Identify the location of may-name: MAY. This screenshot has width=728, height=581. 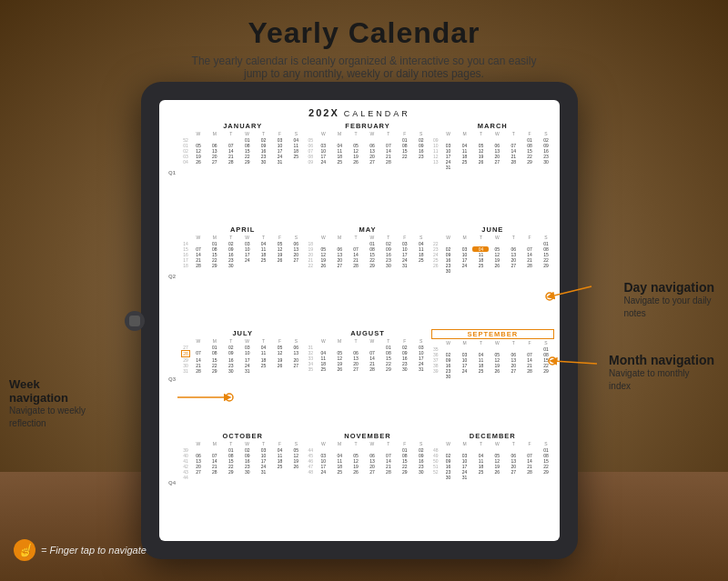
(368, 229).